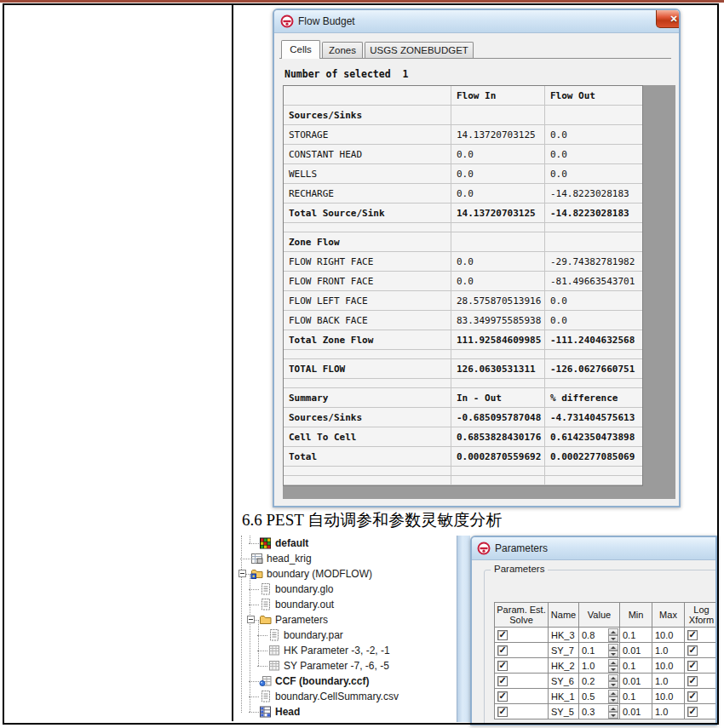 This screenshot has width=724, height=728. I want to click on parameters-titlebar: Parameters, so click(594, 548).